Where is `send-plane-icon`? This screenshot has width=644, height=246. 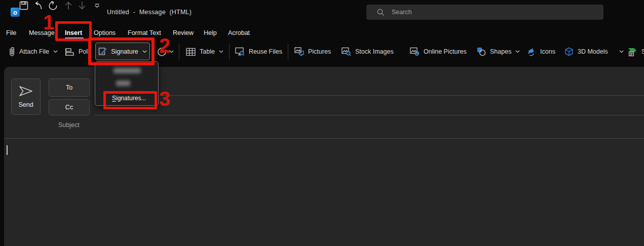 send-plane-icon is located at coordinates (26, 91).